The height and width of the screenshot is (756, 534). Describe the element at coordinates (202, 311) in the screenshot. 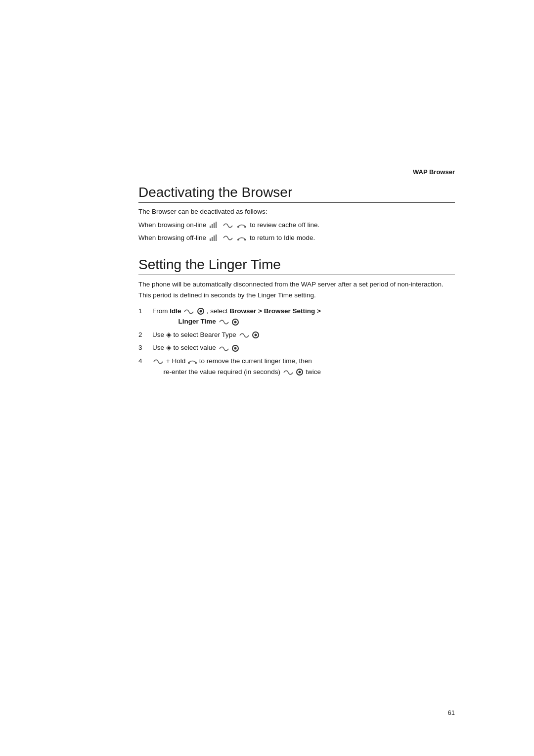

I see `step1-circle-icon` at that location.